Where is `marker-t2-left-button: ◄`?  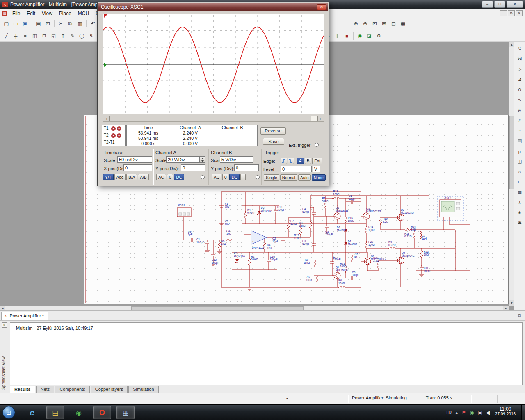 marker-t2-left-button: ◄ is located at coordinates (113, 135).